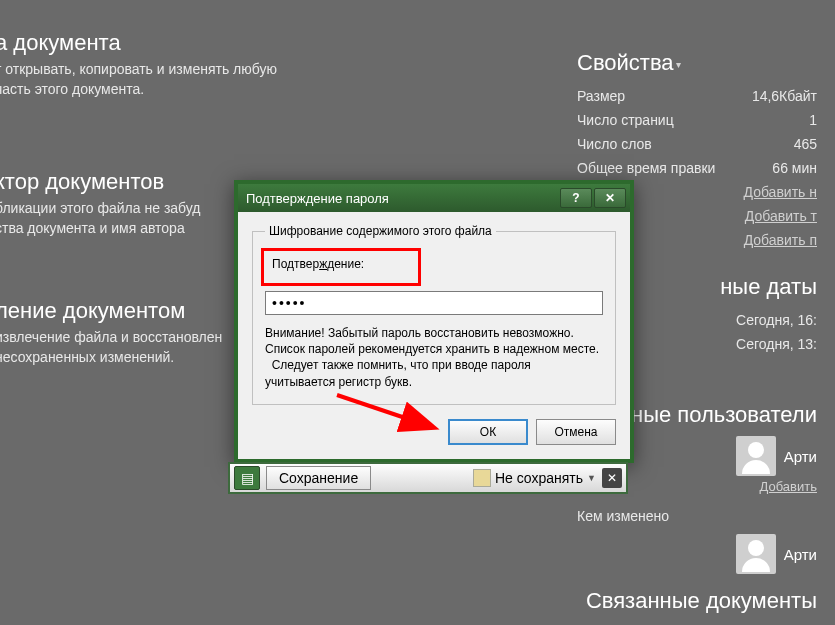 The image size is (835, 625). I want to click on highlight-annotation: Подтверждение:, so click(341, 267).